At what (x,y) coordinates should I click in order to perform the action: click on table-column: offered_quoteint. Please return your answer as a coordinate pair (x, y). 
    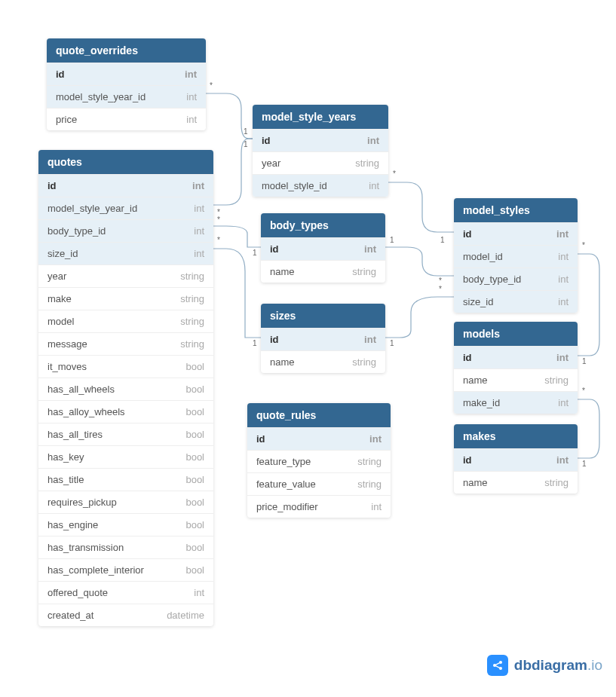
    Looking at the image, I should click on (126, 592).